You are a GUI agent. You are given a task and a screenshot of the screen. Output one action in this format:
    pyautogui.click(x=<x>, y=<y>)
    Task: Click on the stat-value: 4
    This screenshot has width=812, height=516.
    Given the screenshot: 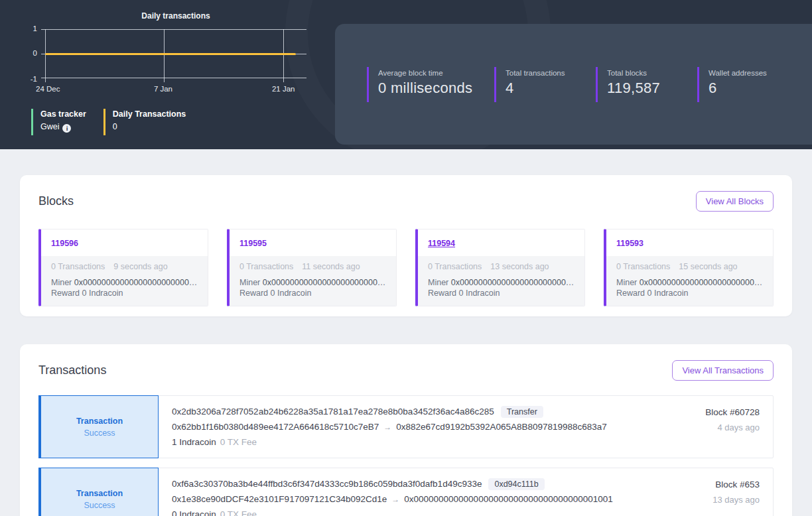 What is the action you would take?
    pyautogui.click(x=551, y=88)
    